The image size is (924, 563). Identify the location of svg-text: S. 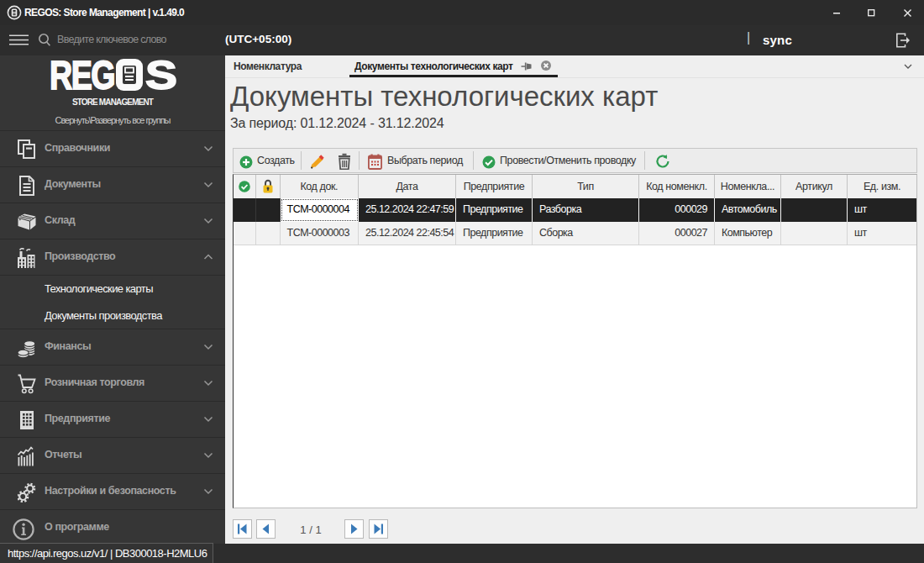
(161, 75).